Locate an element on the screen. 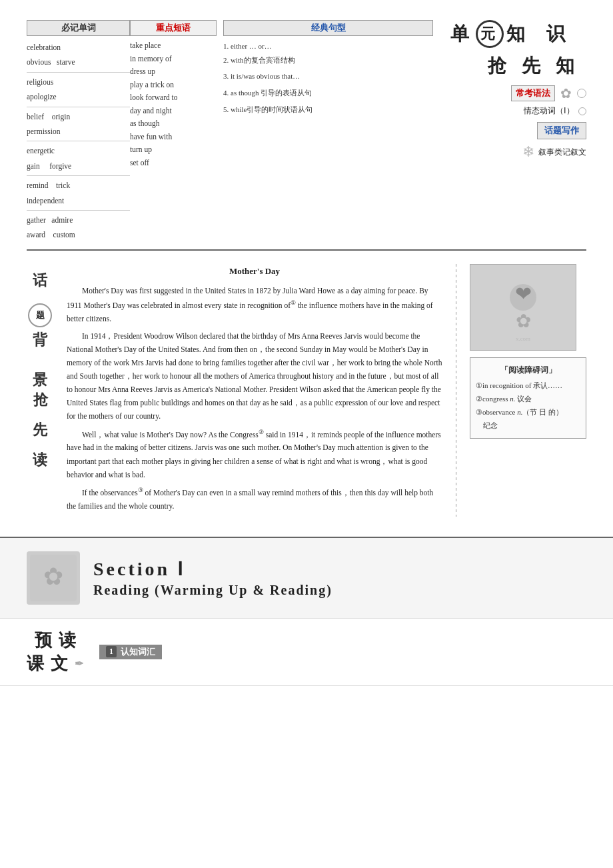 Image resolution: width=613 pixels, height=868 pixels. classic-title: 经典句型 is located at coordinates (328, 28).